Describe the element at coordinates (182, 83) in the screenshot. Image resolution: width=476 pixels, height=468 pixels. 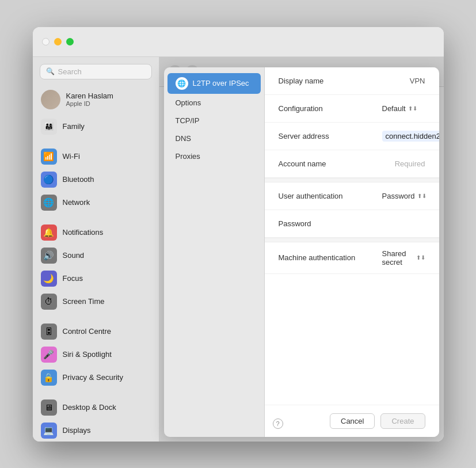
I see `l2tp-icon: 🌐` at that location.